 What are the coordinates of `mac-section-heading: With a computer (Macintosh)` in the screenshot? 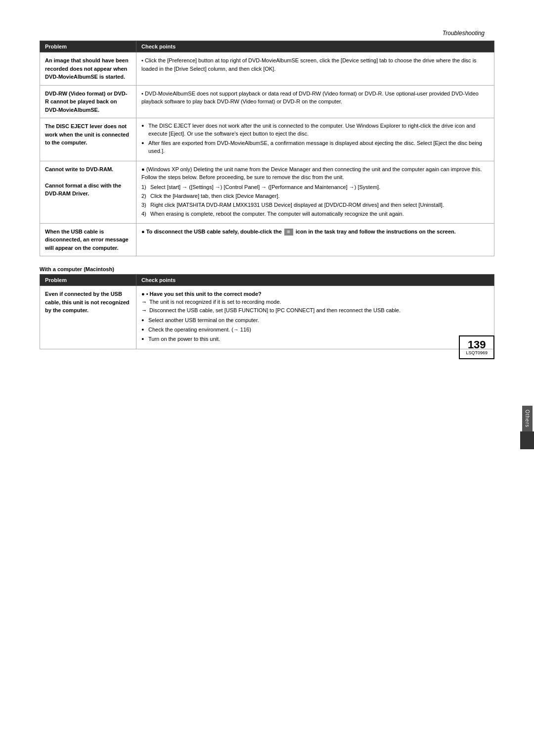 It's located at (267, 269).